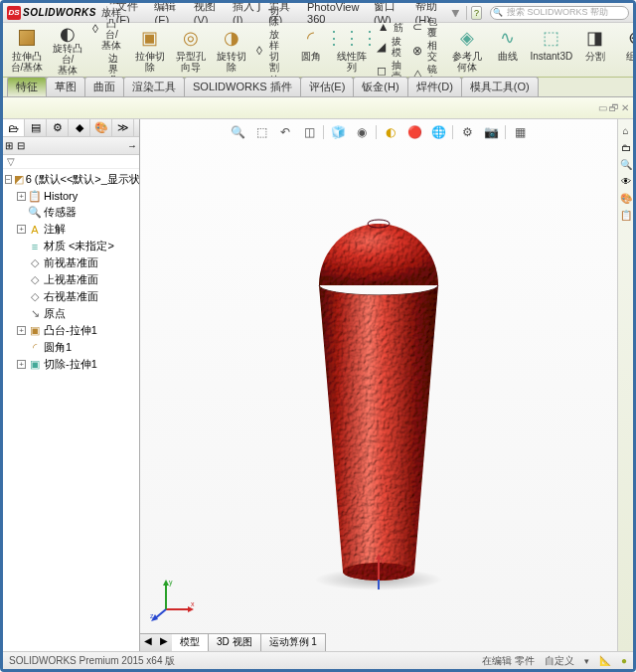  Describe the element at coordinates (154, 86) in the screenshot. I see `tab-render: 渲染工具` at that location.